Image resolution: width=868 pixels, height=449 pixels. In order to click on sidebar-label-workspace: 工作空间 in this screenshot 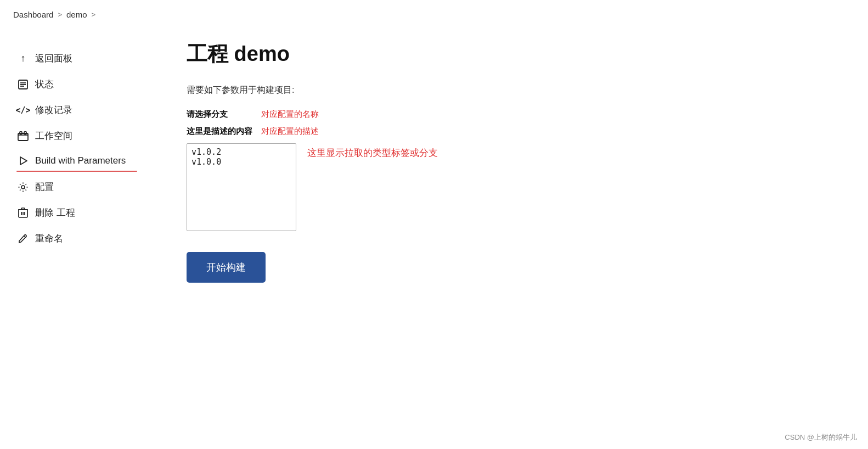, I will do `click(54, 136)`.